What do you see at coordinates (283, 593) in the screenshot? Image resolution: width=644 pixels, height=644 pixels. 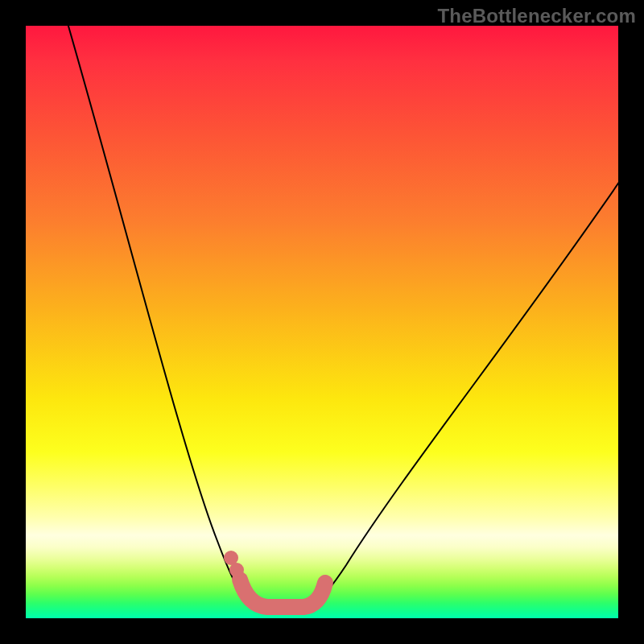 I see `trough-marker` at bounding box center [283, 593].